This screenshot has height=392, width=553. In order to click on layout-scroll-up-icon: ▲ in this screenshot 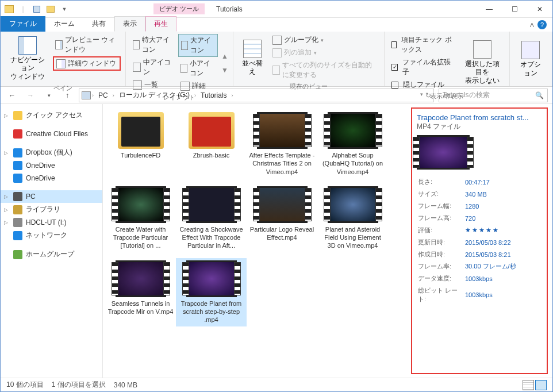, I will do `click(225, 56)`.